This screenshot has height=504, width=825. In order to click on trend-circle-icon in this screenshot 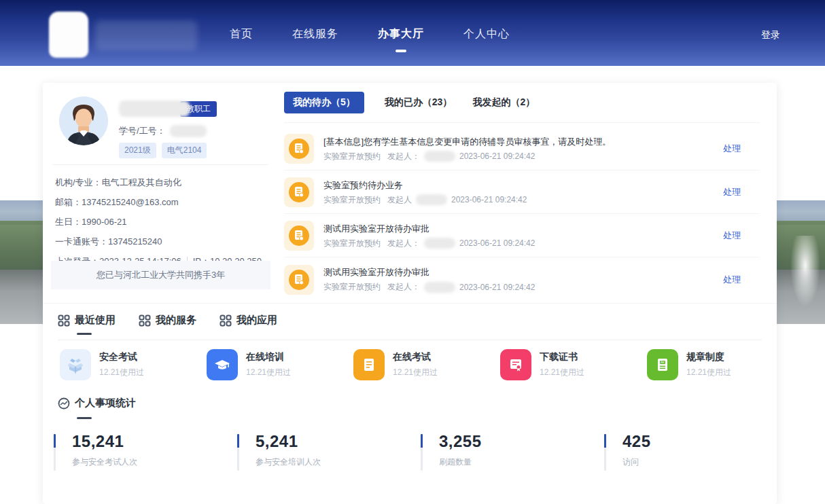, I will do `click(64, 403)`.